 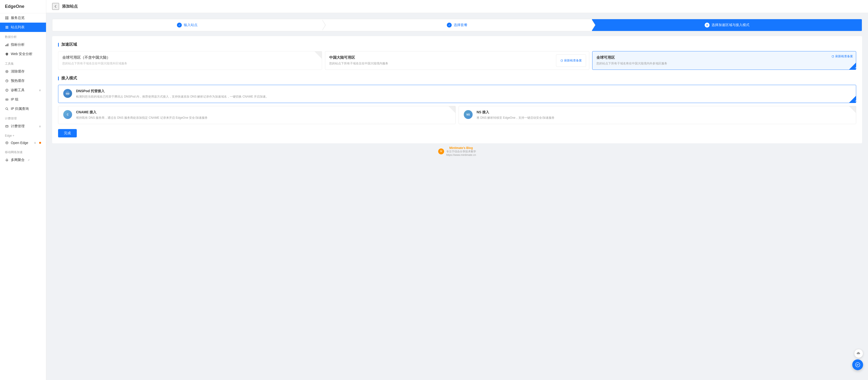 I want to click on ns-icon: NS, so click(x=468, y=114).